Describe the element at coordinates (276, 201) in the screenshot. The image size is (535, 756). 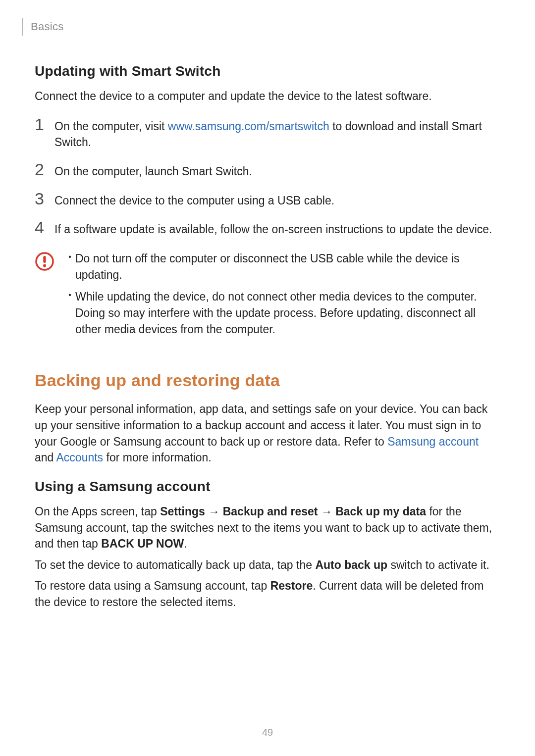
I see `step-text: Connect the device to the computer using…` at that location.